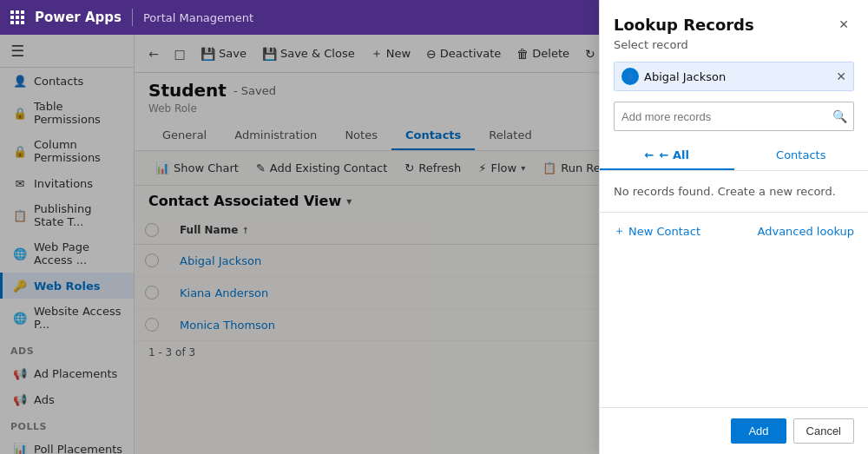 The image size is (868, 454). Describe the element at coordinates (844, 24) in the screenshot. I see `lookup-close-button: ✕` at that location.